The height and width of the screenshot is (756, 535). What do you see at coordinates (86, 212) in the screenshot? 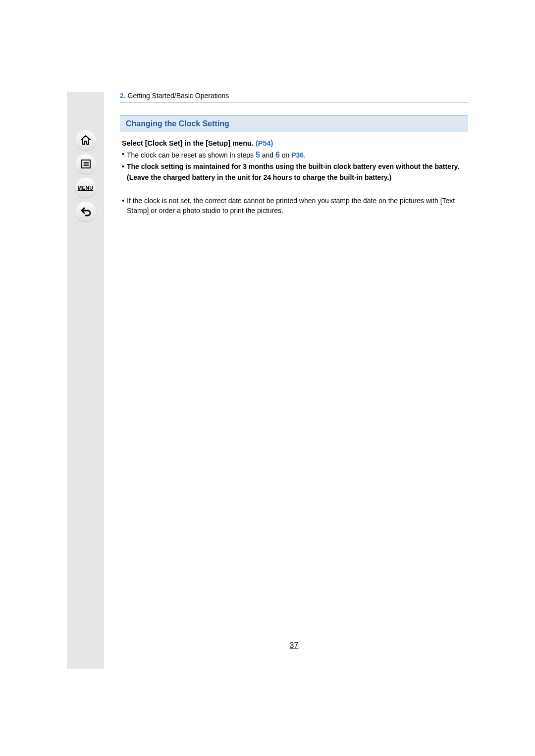
I see `back-arrow-icon` at bounding box center [86, 212].